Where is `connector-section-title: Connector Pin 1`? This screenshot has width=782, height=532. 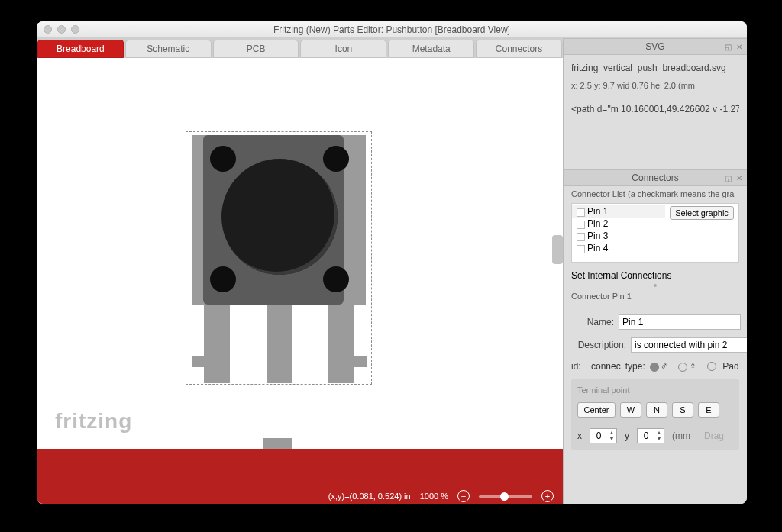 connector-section-title: Connector Pin 1 is located at coordinates (655, 297).